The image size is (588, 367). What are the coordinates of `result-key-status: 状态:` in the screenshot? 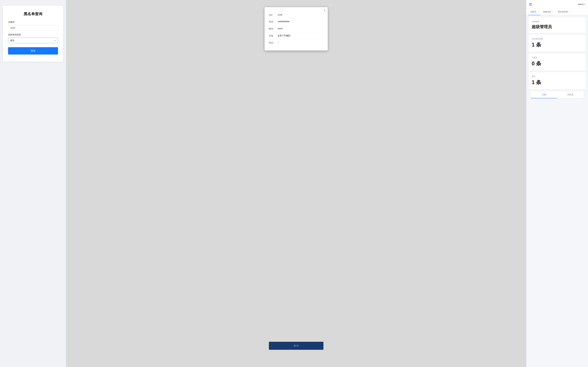 It's located at (273, 43).